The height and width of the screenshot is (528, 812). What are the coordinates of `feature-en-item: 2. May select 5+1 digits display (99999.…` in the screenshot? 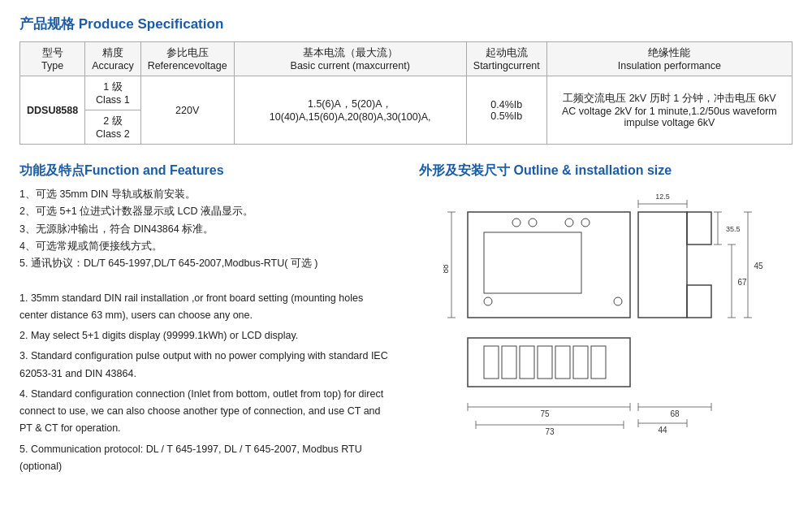 It's located at (206, 336).